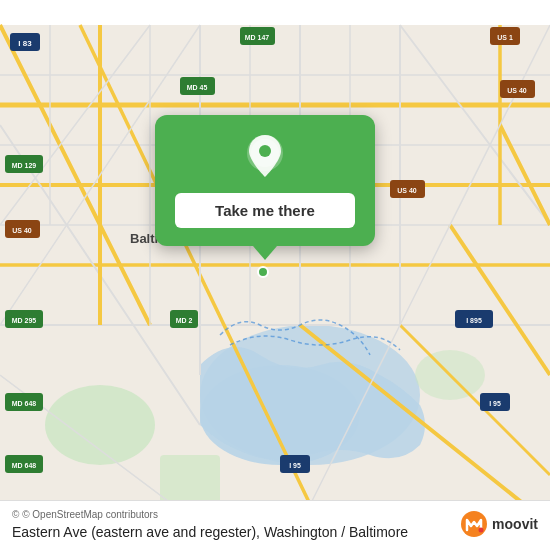  I want to click on moovit-brand-text: moovit, so click(515, 524).